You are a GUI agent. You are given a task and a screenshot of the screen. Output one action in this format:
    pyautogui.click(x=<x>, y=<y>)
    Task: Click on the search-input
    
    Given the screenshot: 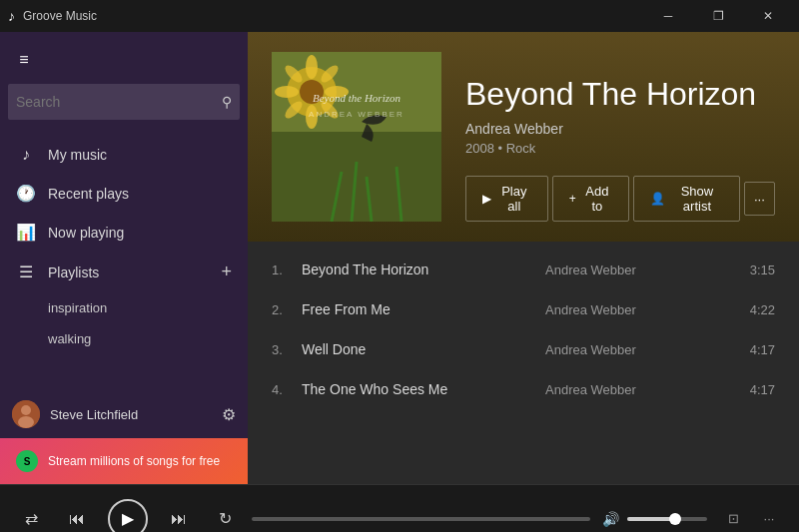 What is the action you would take?
    pyautogui.click(x=119, y=102)
    